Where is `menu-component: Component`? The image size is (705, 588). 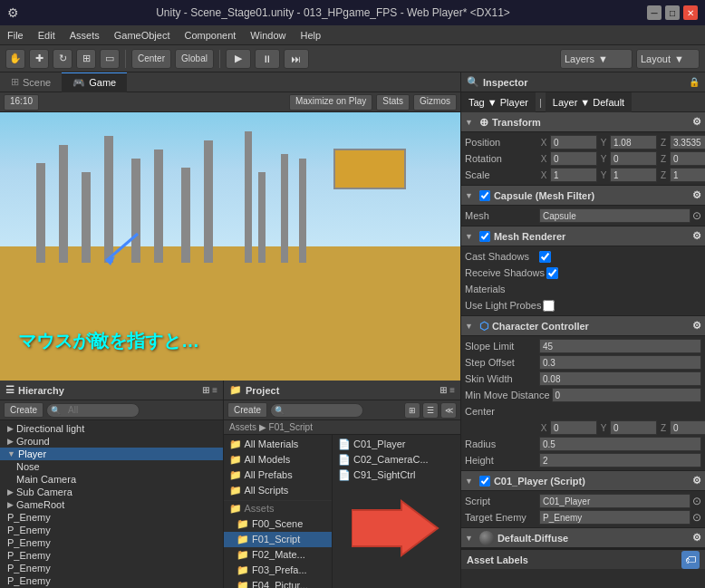 menu-component: Component is located at coordinates (210, 35).